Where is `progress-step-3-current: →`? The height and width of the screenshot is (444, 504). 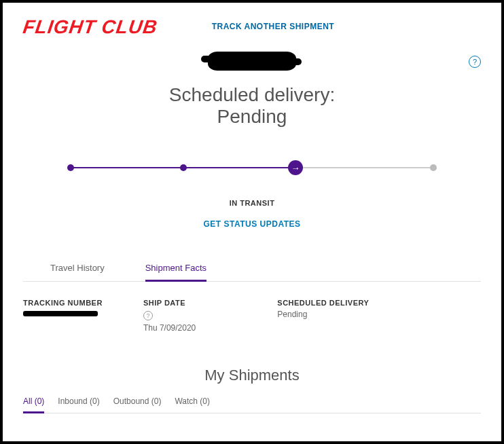
progress-step-3-current: → is located at coordinates (295, 168).